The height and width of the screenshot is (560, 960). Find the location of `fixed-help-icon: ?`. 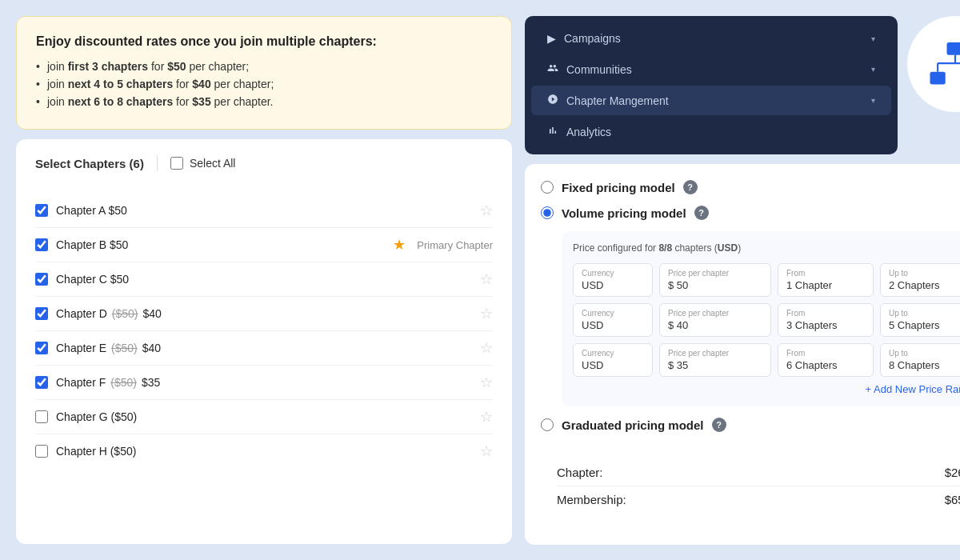

fixed-help-icon: ? is located at coordinates (690, 187).